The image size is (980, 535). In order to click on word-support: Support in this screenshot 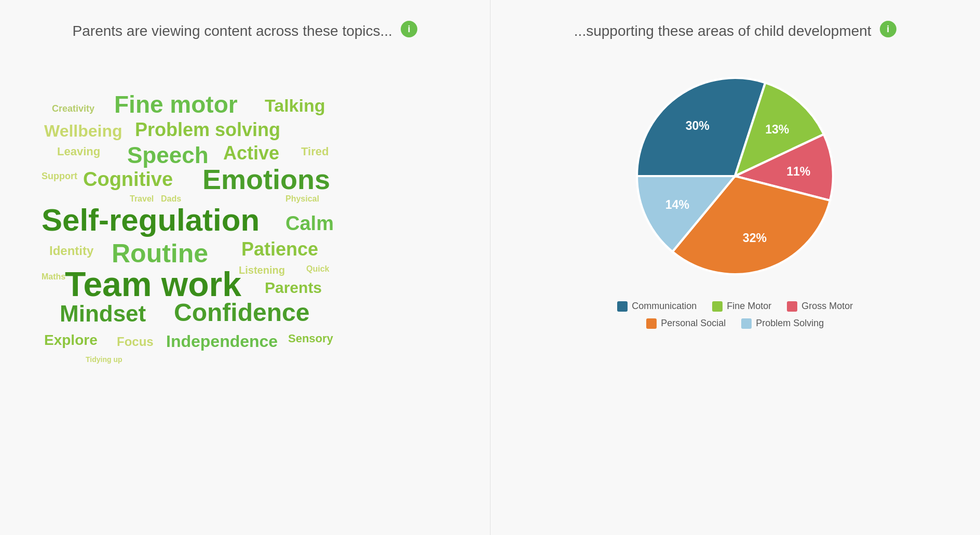, I will do `click(59, 177)`.